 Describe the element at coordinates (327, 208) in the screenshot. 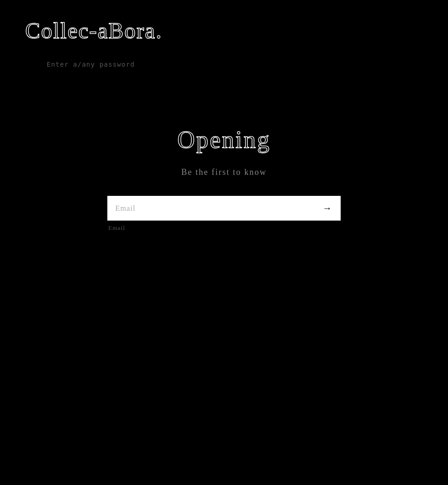

I see `submit-button: →` at that location.